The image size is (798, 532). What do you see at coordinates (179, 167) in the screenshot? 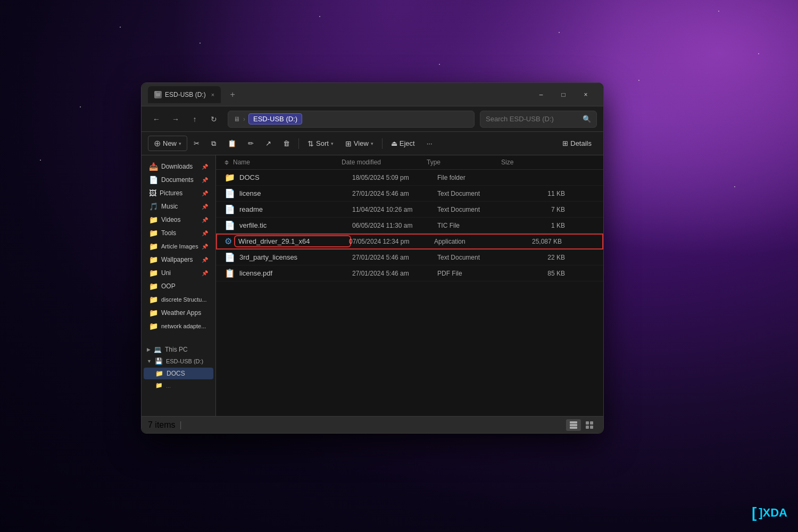
I see `sidebar-item-downloads: 📥 Downloads 📌` at bounding box center [179, 167].